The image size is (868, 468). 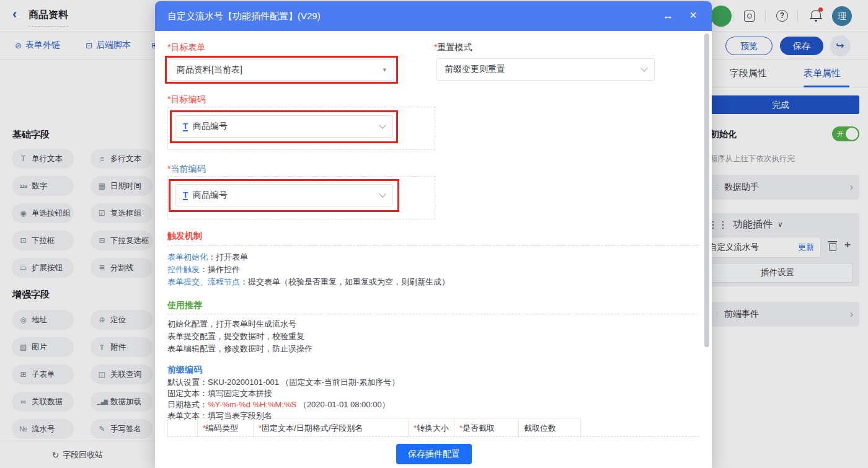 I want to click on close-icon: ×, so click(x=693, y=15).